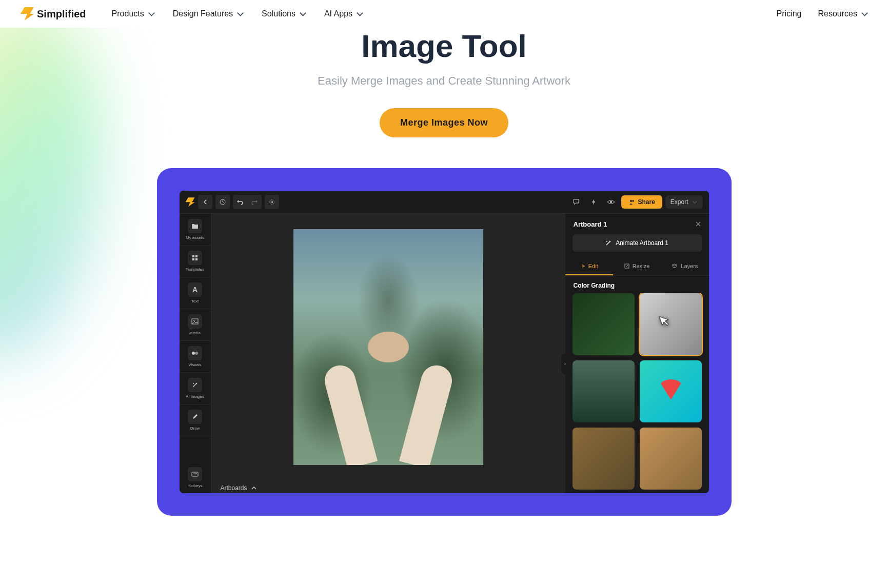  I want to click on tab-label: Layers, so click(689, 266).